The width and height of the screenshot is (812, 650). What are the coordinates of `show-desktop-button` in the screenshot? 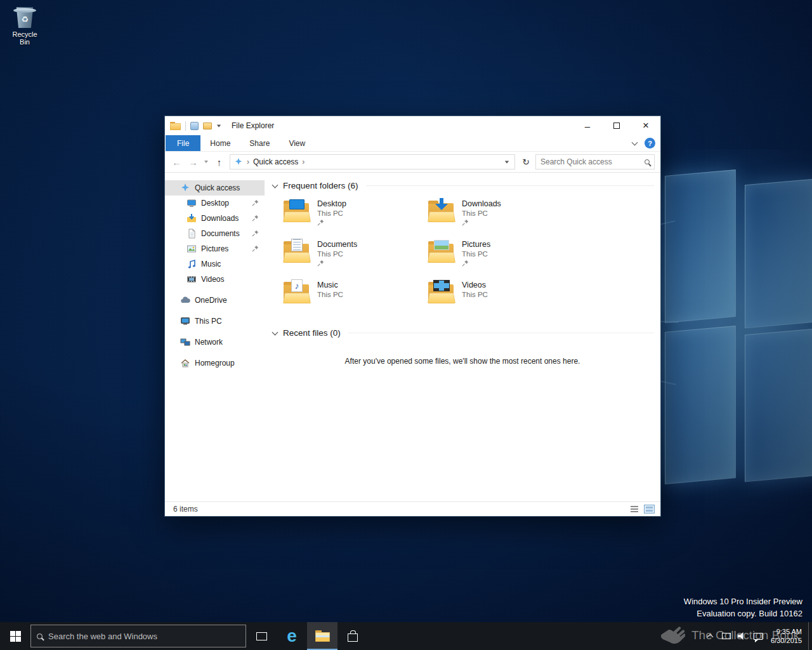 It's located at (810, 636).